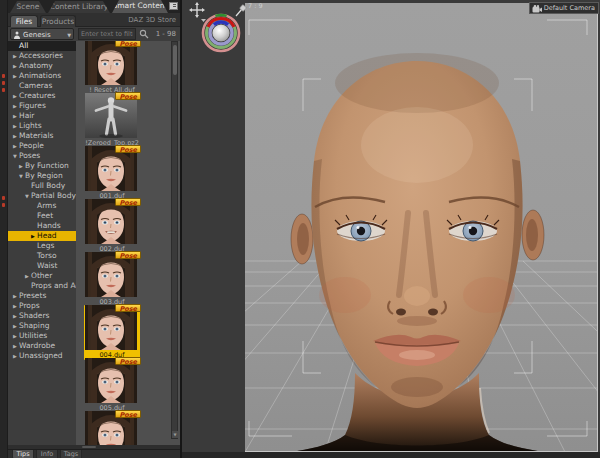 The width and height of the screenshot is (600, 458). Describe the element at coordinates (42, 206) in the screenshot. I see `tree-item-arms: Arms` at that location.